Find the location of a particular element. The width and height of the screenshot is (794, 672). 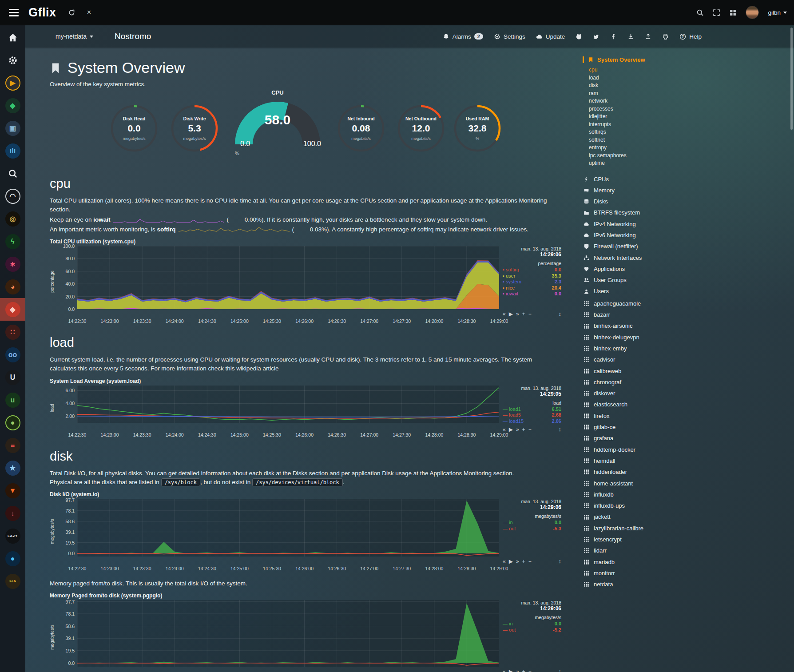

sidebar-section-firewall-netfilter-: Firewall (netfilter) is located at coordinates (680, 246).